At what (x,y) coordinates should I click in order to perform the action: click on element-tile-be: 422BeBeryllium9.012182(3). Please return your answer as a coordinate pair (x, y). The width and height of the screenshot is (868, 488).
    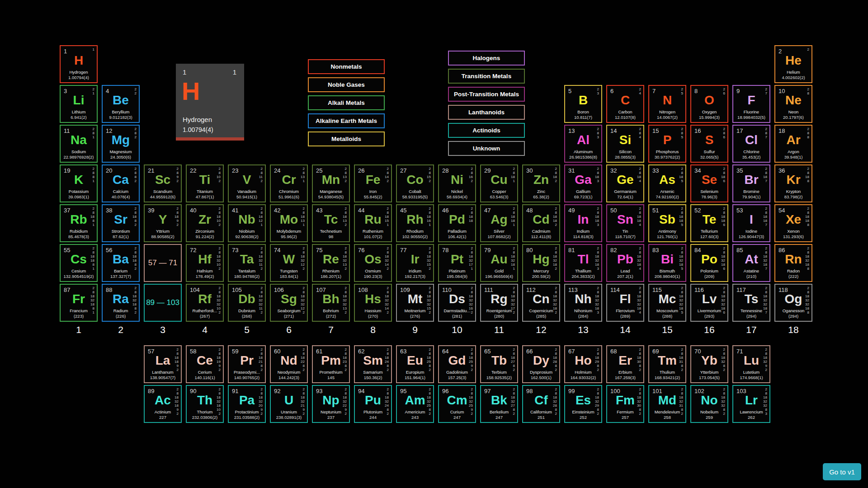
    Looking at the image, I should click on (121, 104).